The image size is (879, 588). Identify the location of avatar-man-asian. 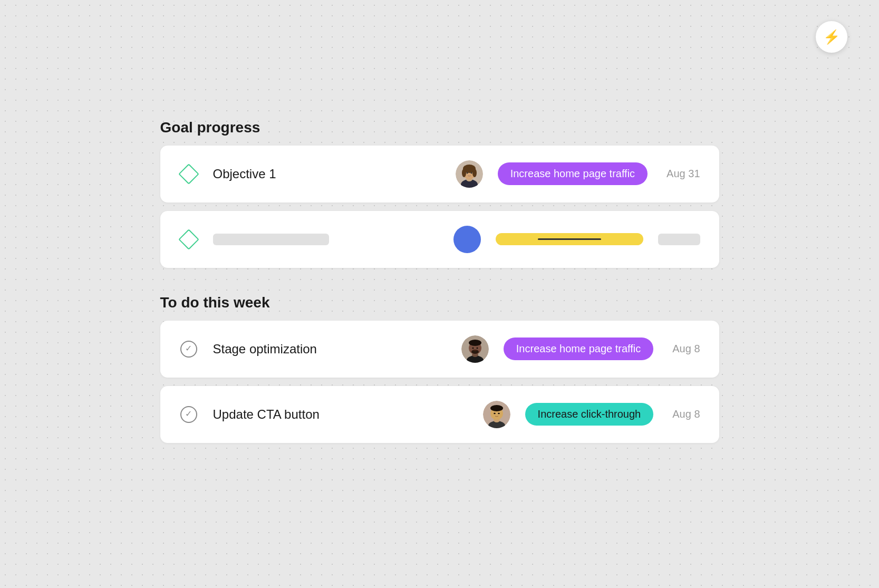
(497, 415).